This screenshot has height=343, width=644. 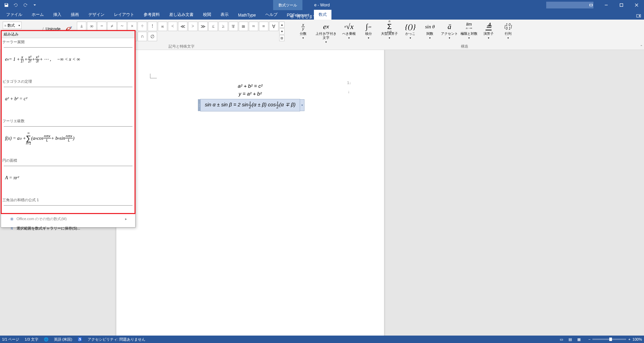 What do you see at coordinates (82, 26) in the screenshot?
I see `symbol-0: ±` at bounding box center [82, 26].